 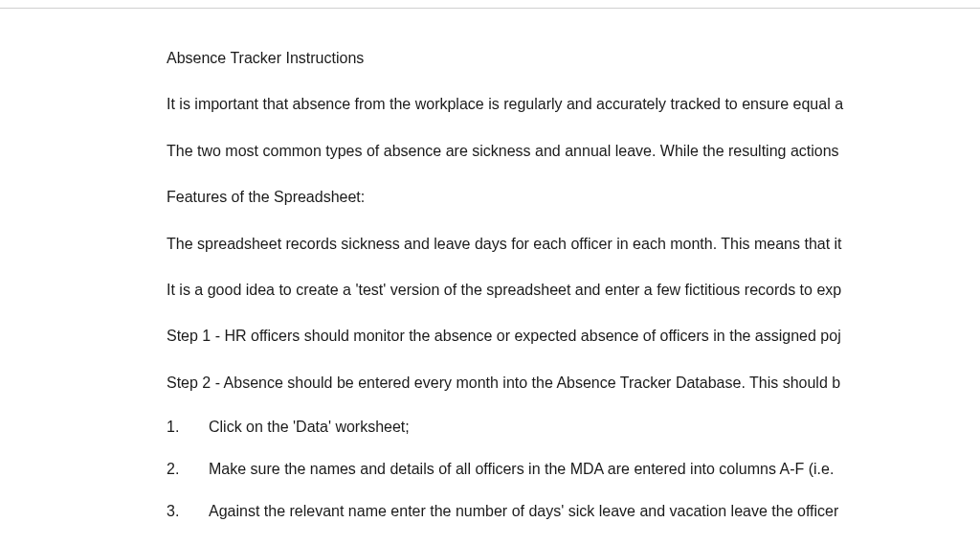 What do you see at coordinates (523, 511) in the screenshot?
I see `list-text: Against the relevant name enter the numb…` at bounding box center [523, 511].